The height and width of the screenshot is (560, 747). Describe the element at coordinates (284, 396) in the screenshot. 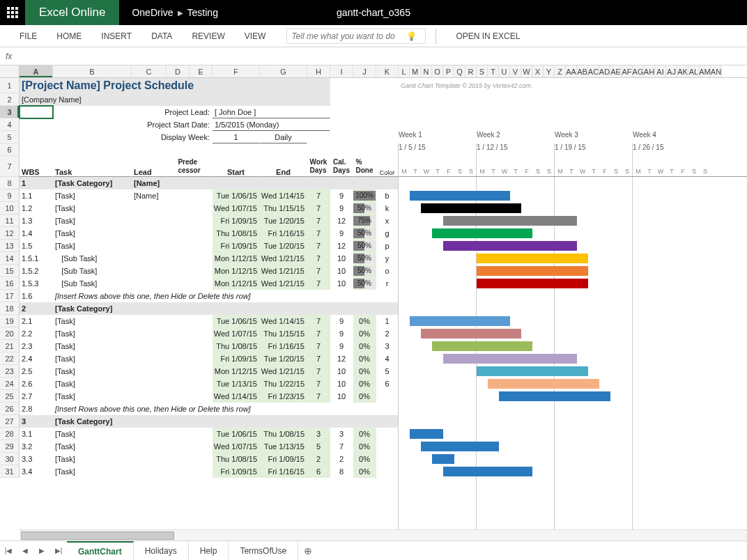

I see `end-cell: Fri 1/23/15` at that location.